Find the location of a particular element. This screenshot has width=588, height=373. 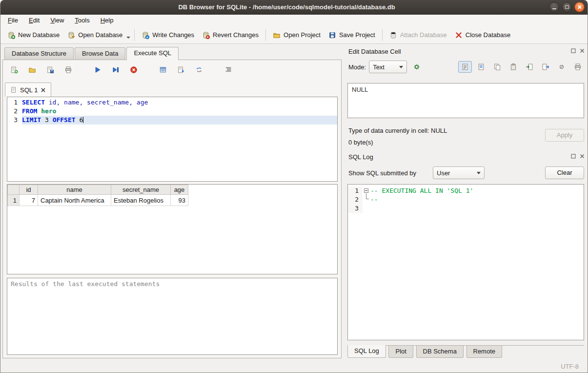

float-icon is located at coordinates (573, 156).